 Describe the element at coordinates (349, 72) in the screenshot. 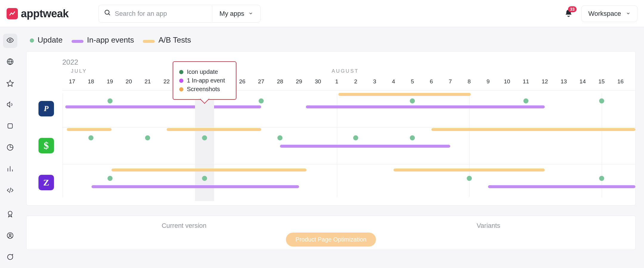

I see `timeline-months: JULYAUGUST` at that location.